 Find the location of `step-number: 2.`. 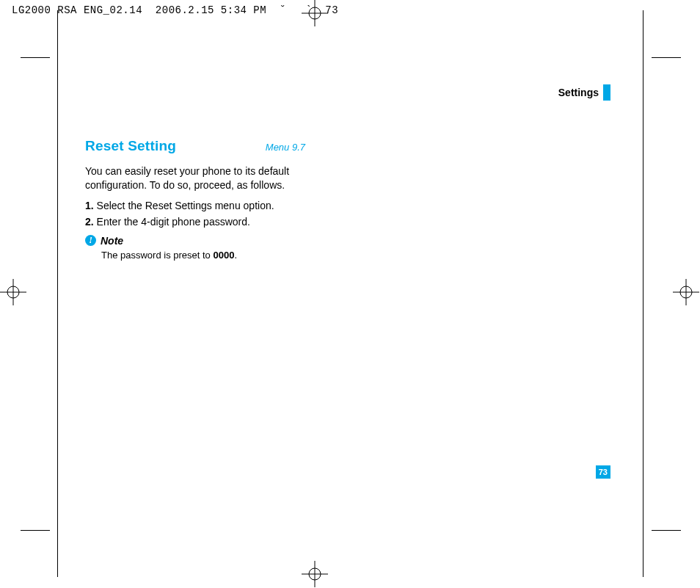

step-number: 2. is located at coordinates (90, 222).